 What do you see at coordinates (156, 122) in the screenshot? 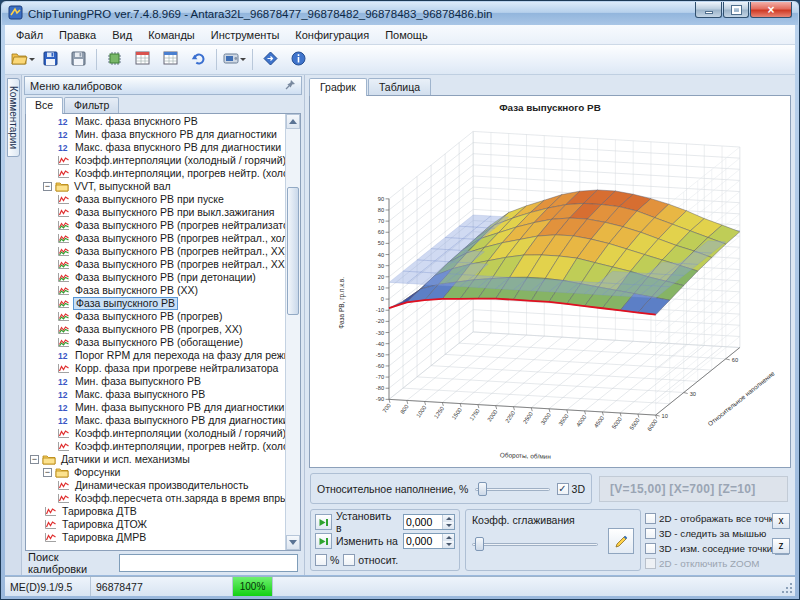
I see `tree-item: 12Макс. фаза впускного РВ` at bounding box center [156, 122].